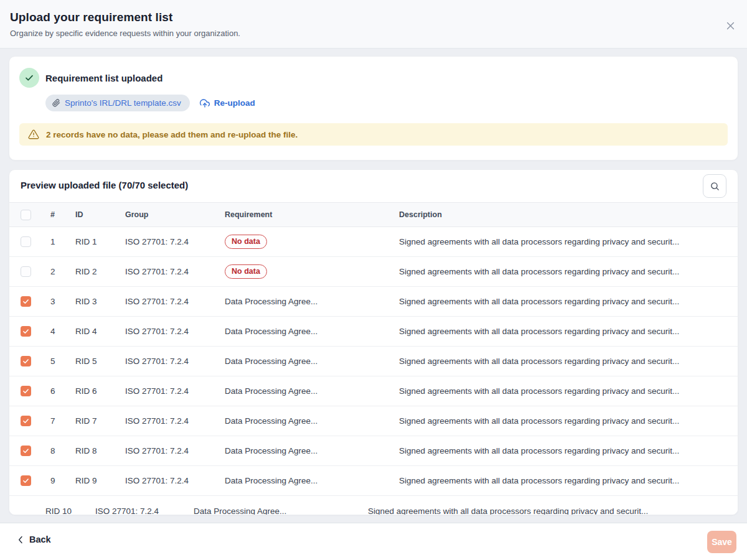  Describe the element at coordinates (21, 540) in the screenshot. I see `chevron-left-icon` at that location.